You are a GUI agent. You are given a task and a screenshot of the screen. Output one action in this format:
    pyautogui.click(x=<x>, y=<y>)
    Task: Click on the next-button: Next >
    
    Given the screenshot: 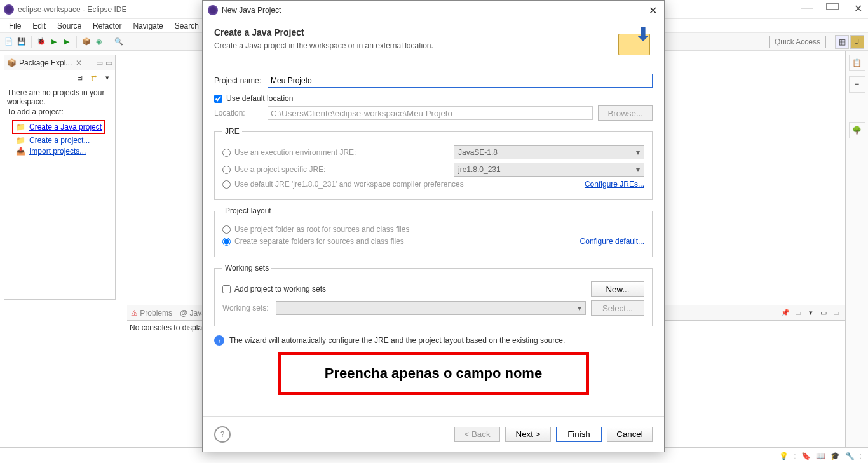 What is the action you would take?
    pyautogui.click(x=528, y=434)
    